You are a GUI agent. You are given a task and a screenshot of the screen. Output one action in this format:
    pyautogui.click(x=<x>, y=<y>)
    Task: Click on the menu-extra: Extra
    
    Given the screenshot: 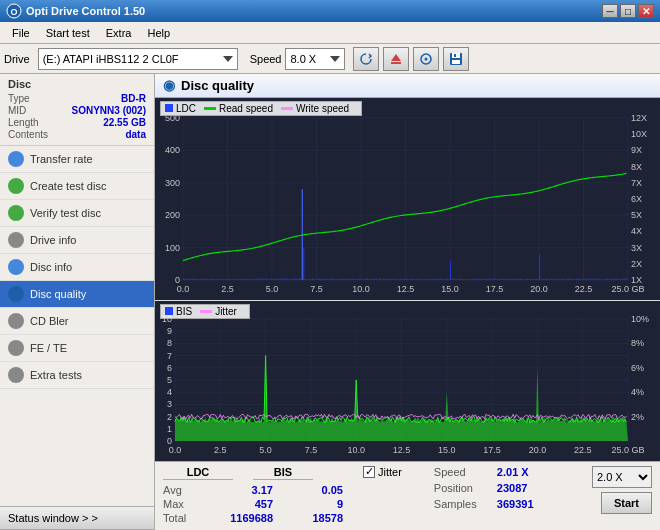 What is the action you would take?
    pyautogui.click(x=119, y=33)
    